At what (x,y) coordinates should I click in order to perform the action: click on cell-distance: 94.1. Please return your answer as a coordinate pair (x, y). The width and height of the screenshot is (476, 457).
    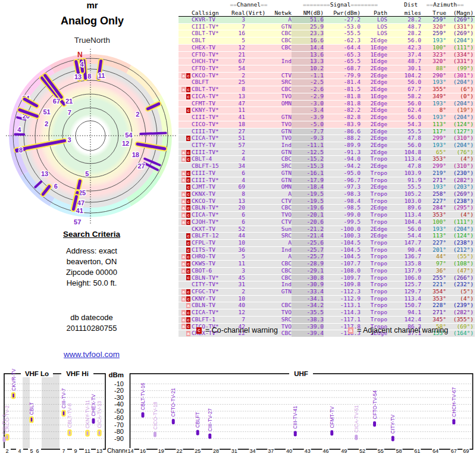
    Looking at the image, I should click on (406, 313).